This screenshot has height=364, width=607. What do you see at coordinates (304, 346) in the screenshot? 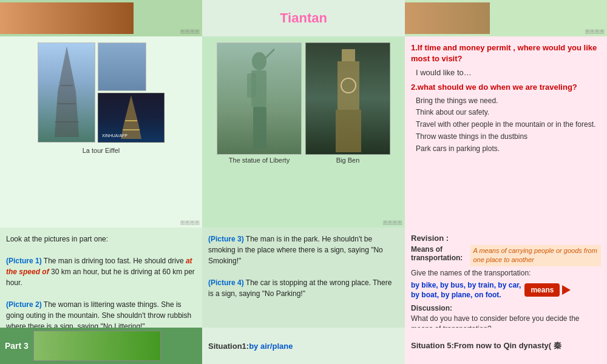
I see `row4: Part 3 Situation1: by air/plane Situatio…` at bounding box center [304, 346].